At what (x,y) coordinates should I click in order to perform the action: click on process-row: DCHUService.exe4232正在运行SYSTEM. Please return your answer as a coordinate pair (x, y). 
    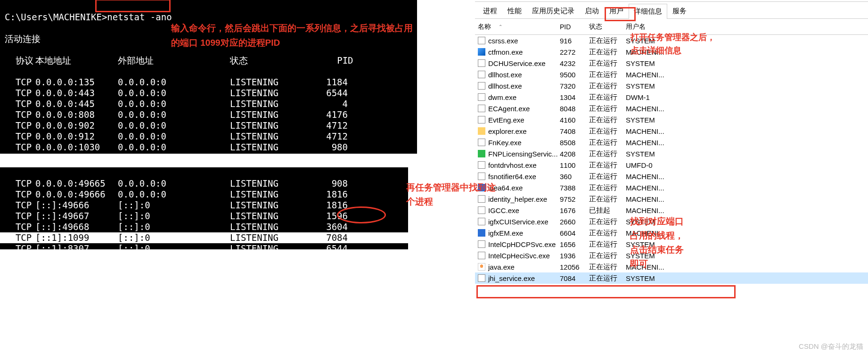
    Looking at the image, I should click on (671, 63).